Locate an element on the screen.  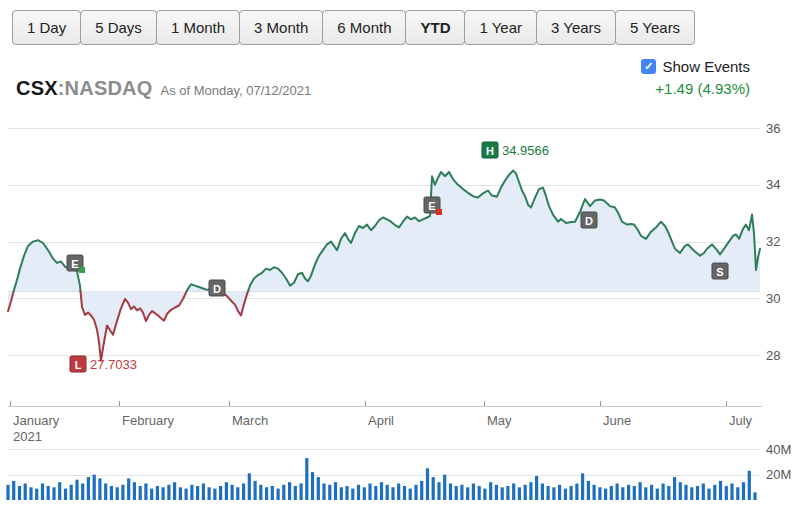
svg-text: 28 is located at coordinates (773, 356).